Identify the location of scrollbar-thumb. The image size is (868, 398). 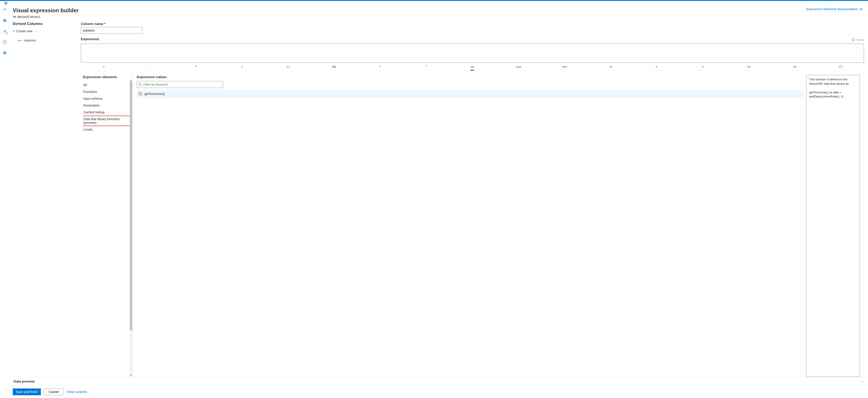
(131, 206).